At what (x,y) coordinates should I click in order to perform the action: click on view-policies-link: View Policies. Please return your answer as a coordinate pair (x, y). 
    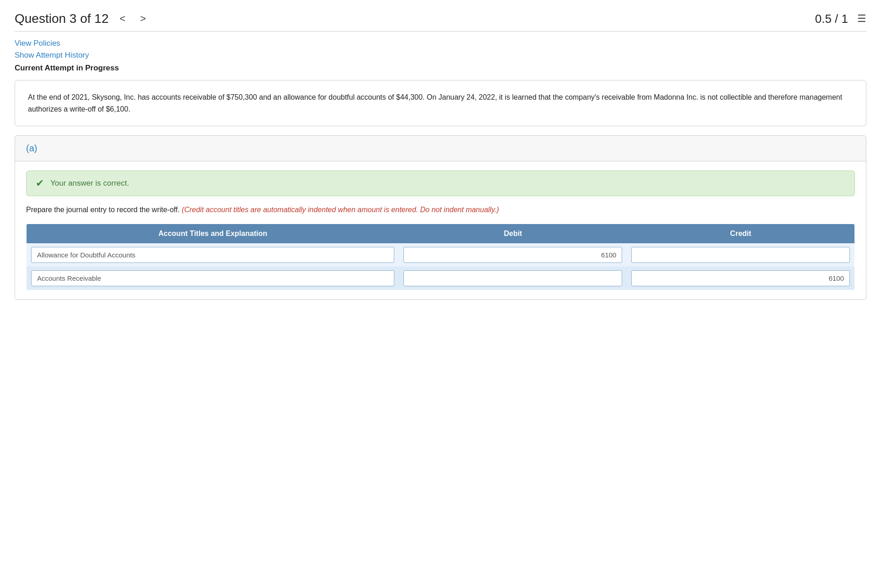
    Looking at the image, I should click on (440, 43).